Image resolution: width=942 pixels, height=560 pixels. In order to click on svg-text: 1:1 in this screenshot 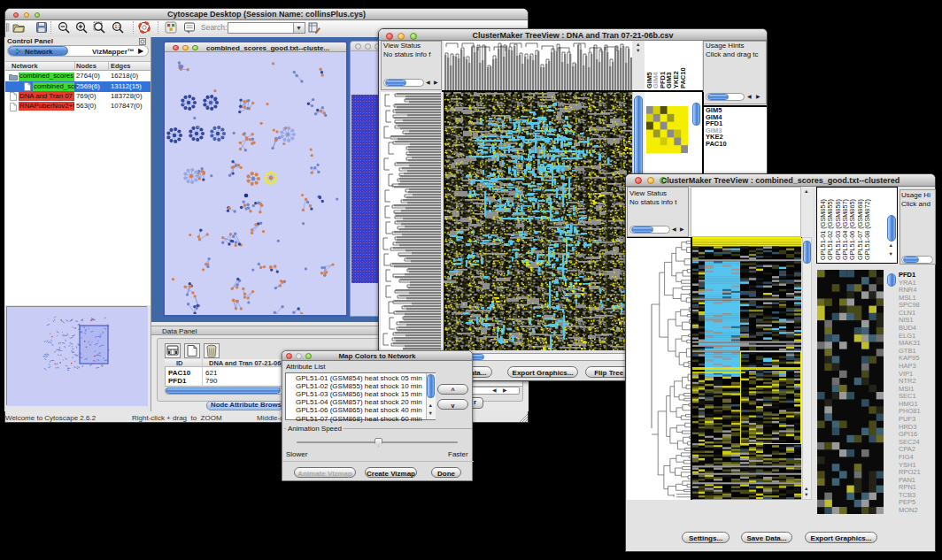, I will do `click(117, 27)`.